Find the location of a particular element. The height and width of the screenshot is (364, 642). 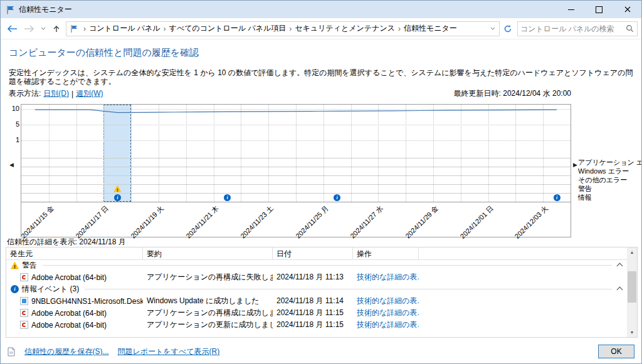

event-group-row: !警告 is located at coordinates (317, 266).